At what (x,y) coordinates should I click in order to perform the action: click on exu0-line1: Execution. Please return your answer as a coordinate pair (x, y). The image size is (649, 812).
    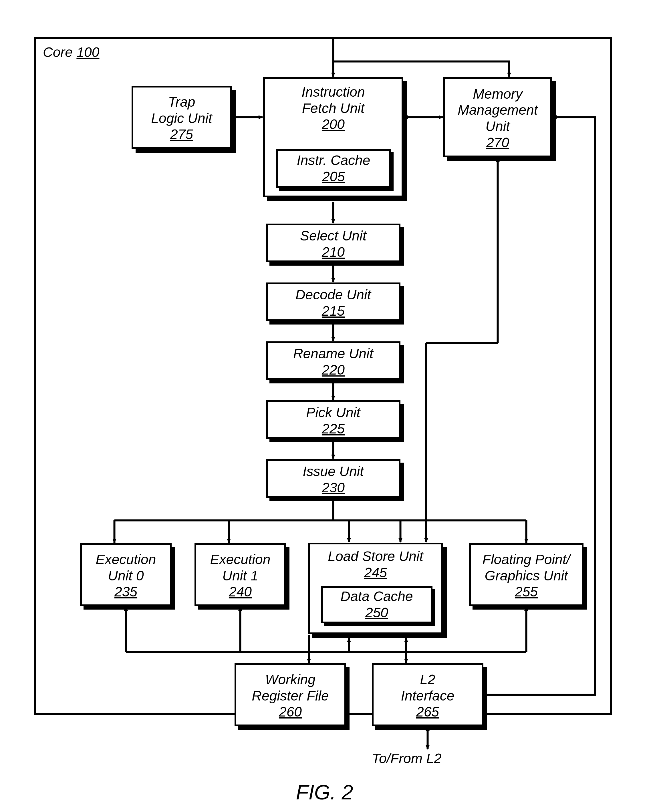
    Looking at the image, I should click on (126, 560).